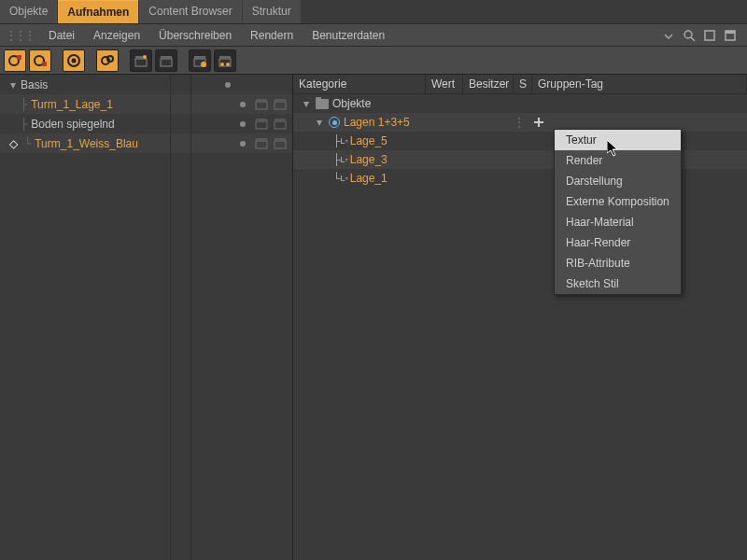 The image size is (747, 560). I want to click on take-add-icon, so click(15, 61).